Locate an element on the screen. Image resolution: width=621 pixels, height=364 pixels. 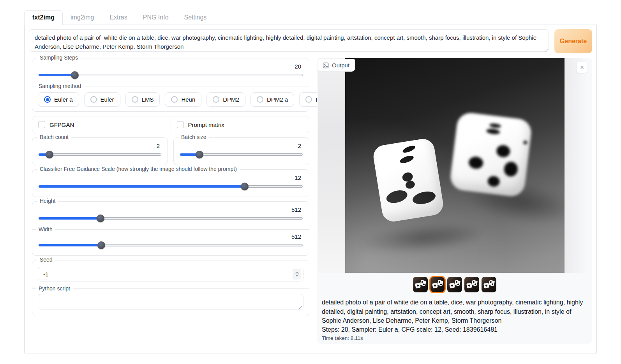
seed-label: Seed is located at coordinates (46, 260).